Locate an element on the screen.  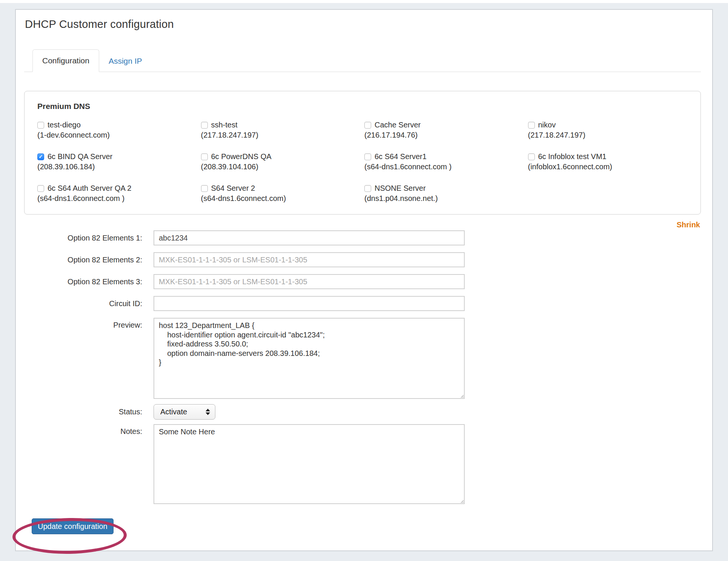
preview-textarea: host 123_Department_LAB { host-identifie… is located at coordinates (309, 358).